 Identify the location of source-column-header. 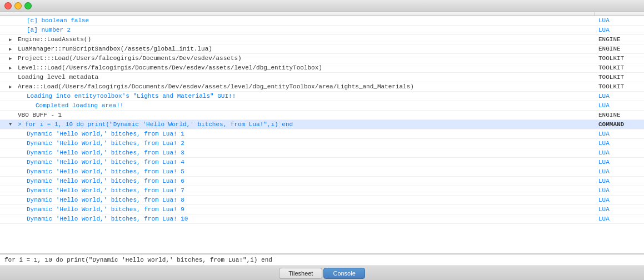
(619, 14).